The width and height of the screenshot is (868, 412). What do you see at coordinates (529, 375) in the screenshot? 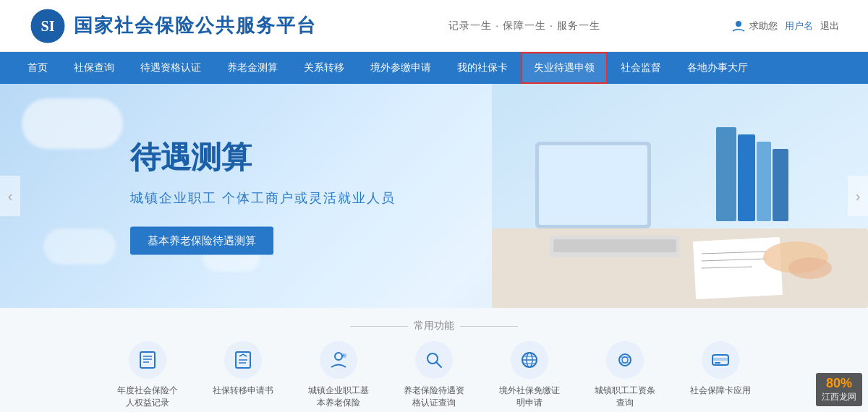
I see `quick-icon-overseas-benefit: 境外社保免缴证 明申请` at bounding box center [529, 375].